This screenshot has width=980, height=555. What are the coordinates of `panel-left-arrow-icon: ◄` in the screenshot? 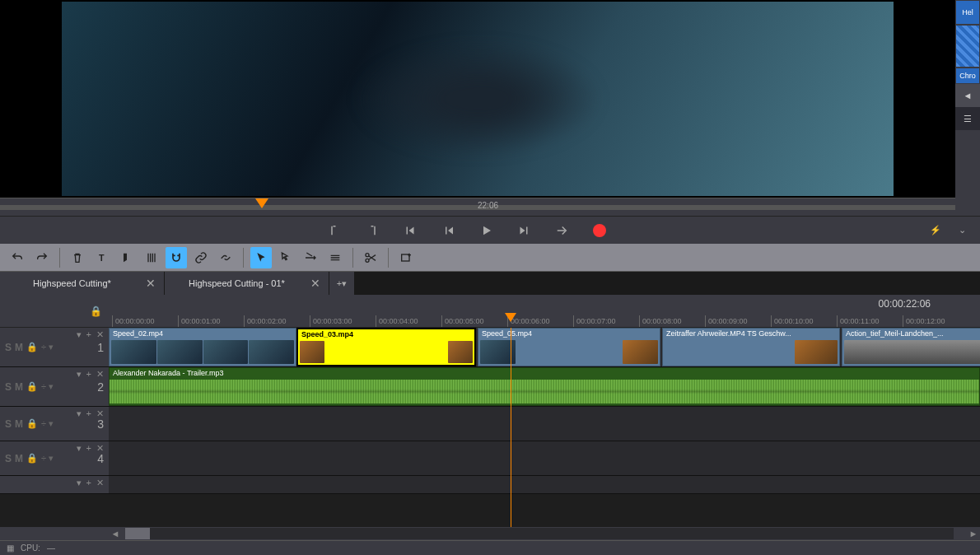 It's located at (968, 96).